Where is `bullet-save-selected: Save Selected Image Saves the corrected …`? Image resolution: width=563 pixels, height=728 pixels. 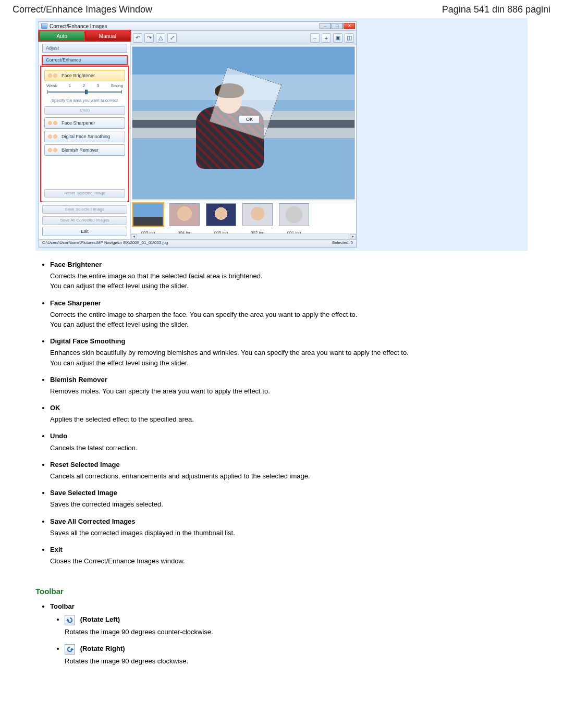 bullet-save-selected: Save Selected Image Saves the corrected … is located at coordinates (289, 499).